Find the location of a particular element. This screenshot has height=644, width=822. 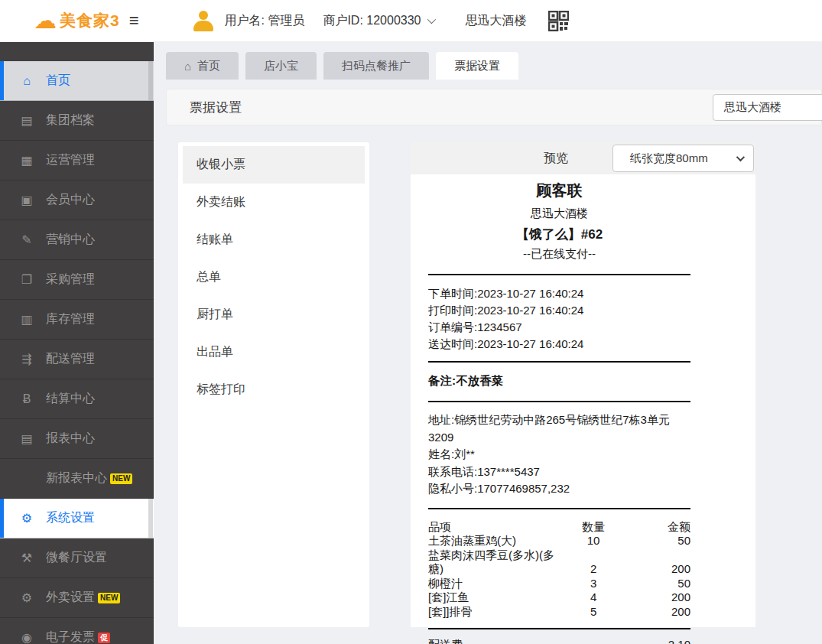

store-select: 思迅大酒楼 is located at coordinates (768, 107).